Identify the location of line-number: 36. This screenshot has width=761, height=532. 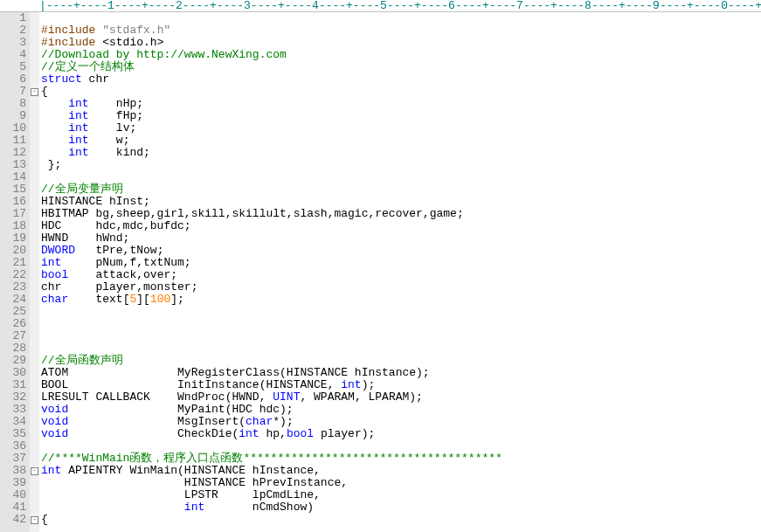
(13, 446).